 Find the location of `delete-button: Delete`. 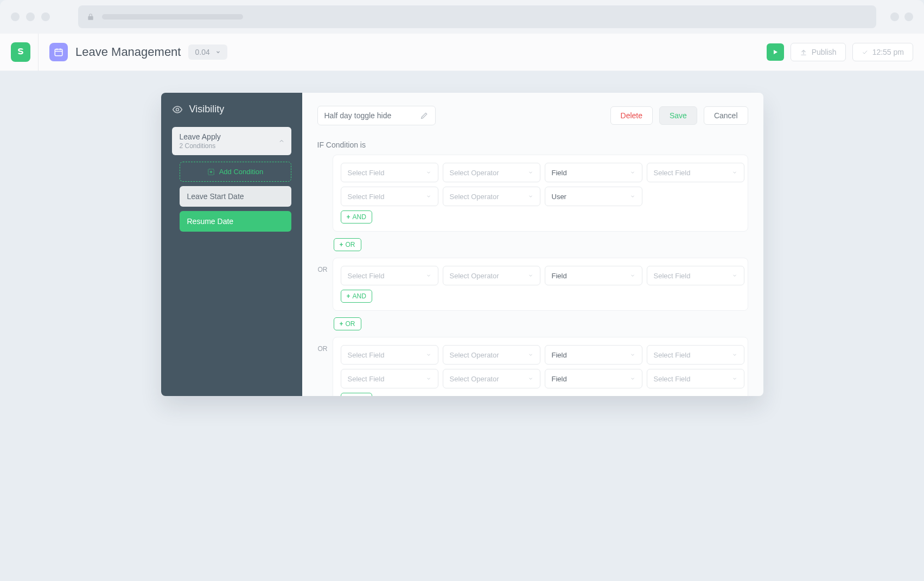

delete-button: Delete is located at coordinates (632, 116).